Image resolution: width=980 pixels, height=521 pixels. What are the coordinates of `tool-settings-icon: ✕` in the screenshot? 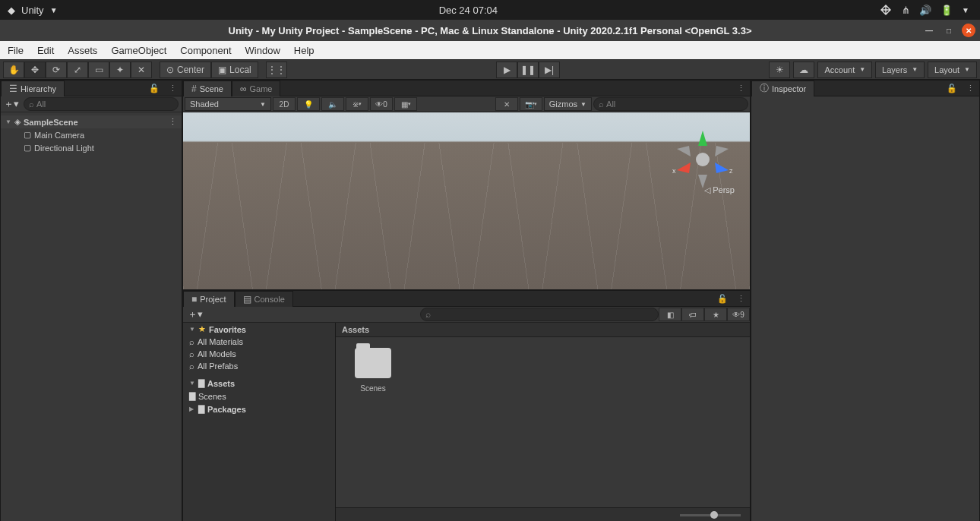 It's located at (507, 104).